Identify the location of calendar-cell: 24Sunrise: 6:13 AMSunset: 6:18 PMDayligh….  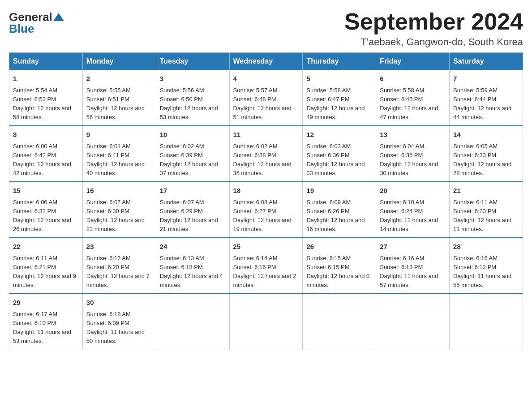
(193, 266).